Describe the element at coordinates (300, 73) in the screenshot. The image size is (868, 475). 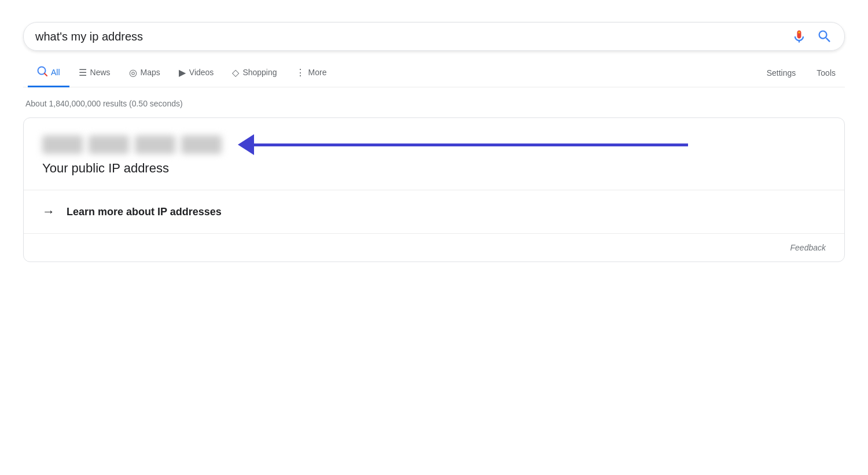
I see `more-icon: ⋮` at that location.